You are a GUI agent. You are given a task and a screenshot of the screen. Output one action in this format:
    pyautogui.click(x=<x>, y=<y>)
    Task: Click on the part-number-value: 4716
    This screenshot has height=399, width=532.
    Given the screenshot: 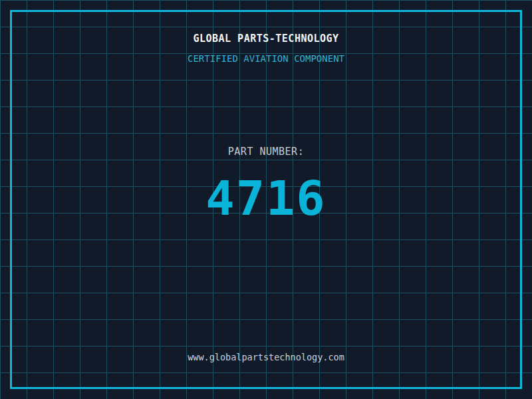 What is the action you would take?
    pyautogui.click(x=266, y=198)
    